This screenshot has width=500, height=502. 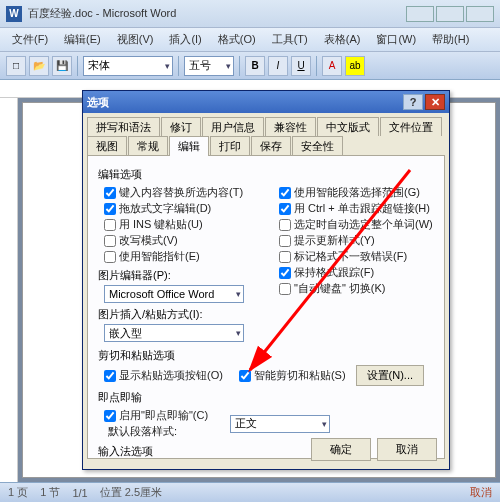 What do you see at coordinates (255, 66) in the screenshot?
I see `bold-button: B` at bounding box center [255, 66].